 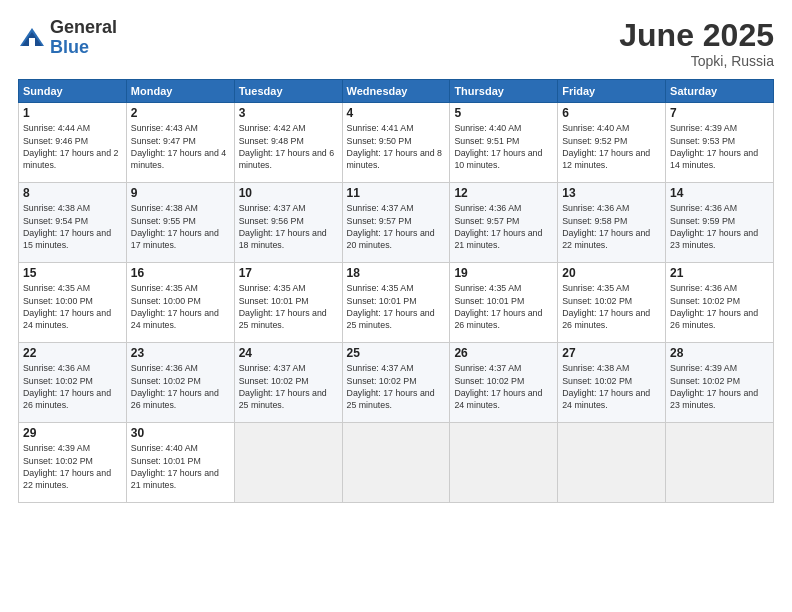 What do you see at coordinates (380, 141) in the screenshot?
I see `sunset-label: Sunset: 9:50 PM` at bounding box center [380, 141].